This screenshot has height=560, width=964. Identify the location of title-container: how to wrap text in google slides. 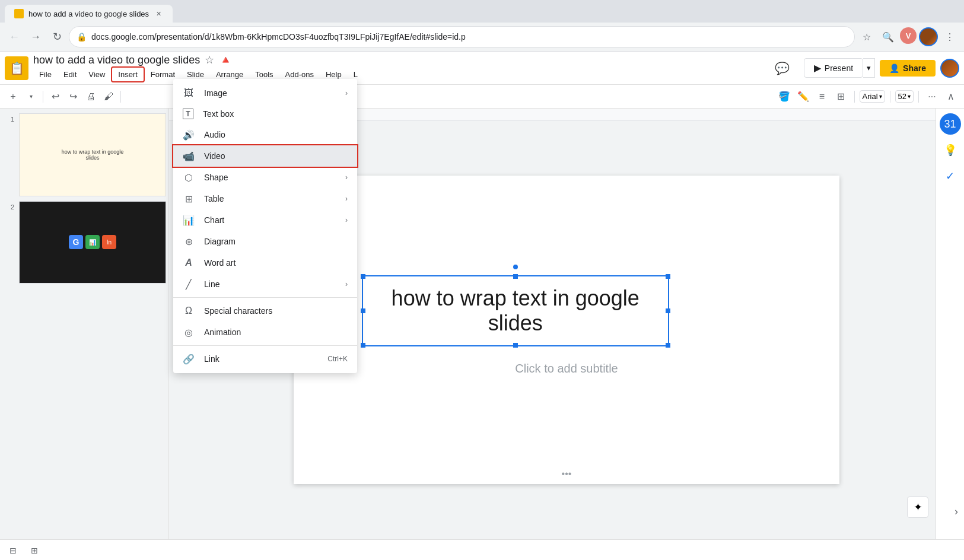
(567, 311).